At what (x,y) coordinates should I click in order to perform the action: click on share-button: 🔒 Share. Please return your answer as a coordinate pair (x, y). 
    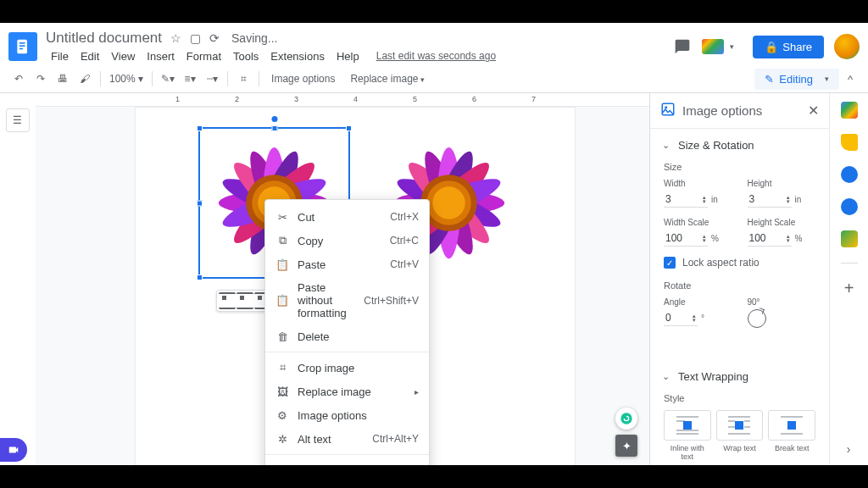
    Looking at the image, I should click on (788, 47).